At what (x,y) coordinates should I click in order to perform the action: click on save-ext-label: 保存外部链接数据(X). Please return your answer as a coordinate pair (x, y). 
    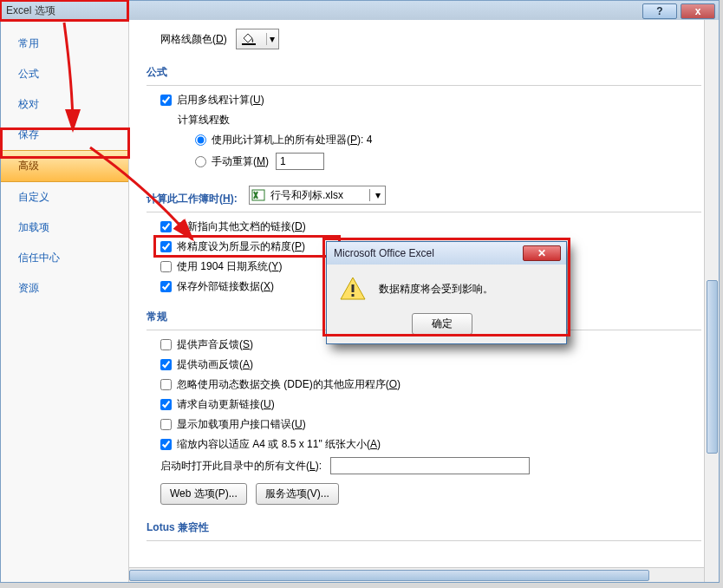
    Looking at the image, I should click on (225, 286).